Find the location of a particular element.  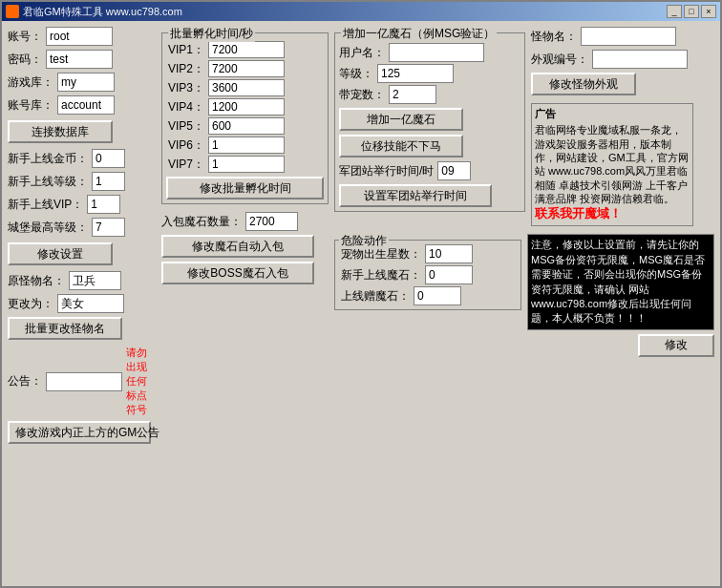

max-castle-input is located at coordinates (109, 227).